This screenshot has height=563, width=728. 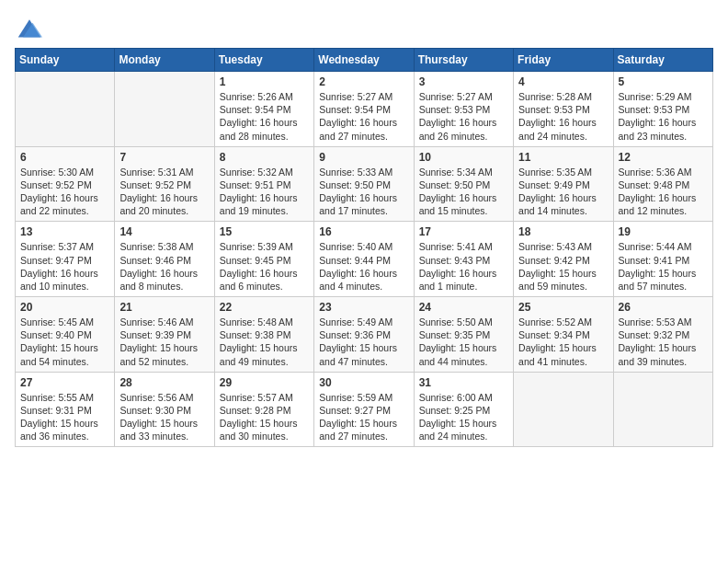 I want to click on day-info: Sunrise: 5:29 AM Sunset: 9:53 PM Dayligh…, so click(x=664, y=116).